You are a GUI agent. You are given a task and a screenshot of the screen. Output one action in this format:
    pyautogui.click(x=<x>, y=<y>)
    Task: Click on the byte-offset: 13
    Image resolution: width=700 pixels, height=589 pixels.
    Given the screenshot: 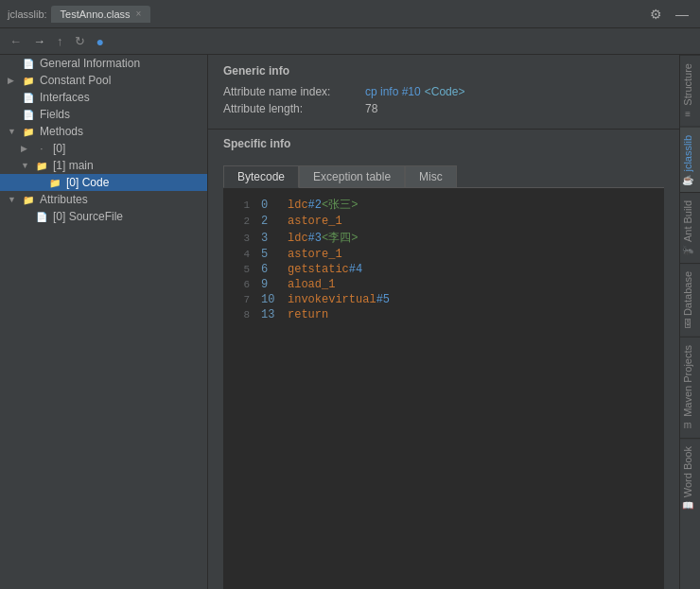 What is the action you would take?
    pyautogui.click(x=271, y=315)
    